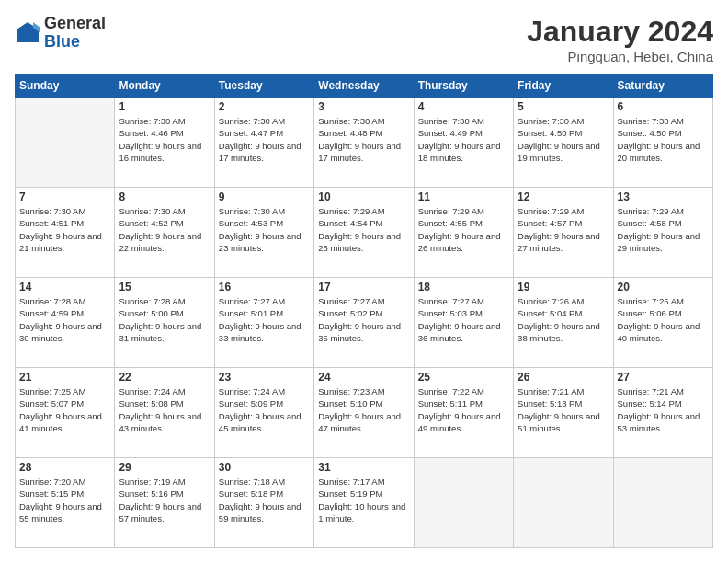  What do you see at coordinates (364, 40) in the screenshot?
I see `header: General Blue January 2024 Pingquan, Hebe…` at bounding box center [364, 40].